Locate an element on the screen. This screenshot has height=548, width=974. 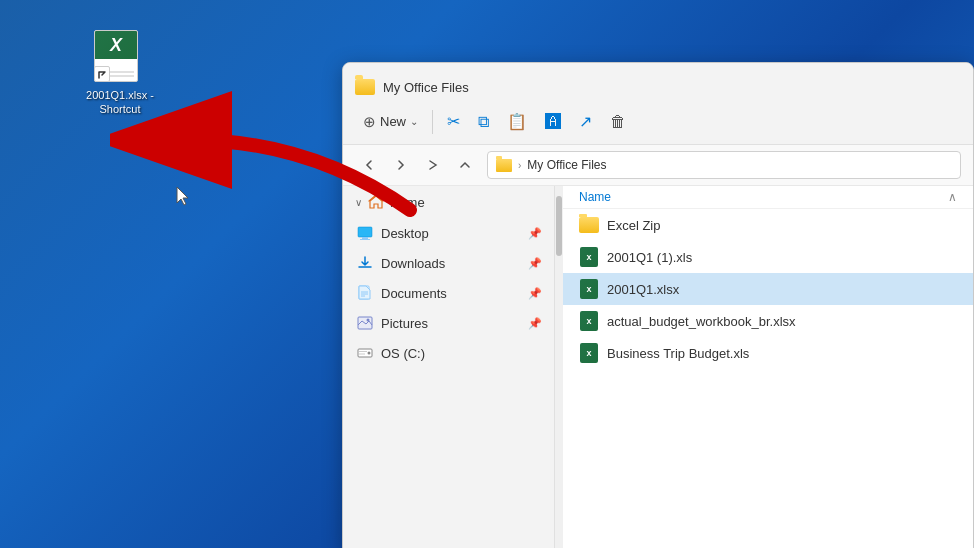
excel-icon-3: x is located at coordinates (589, 321).